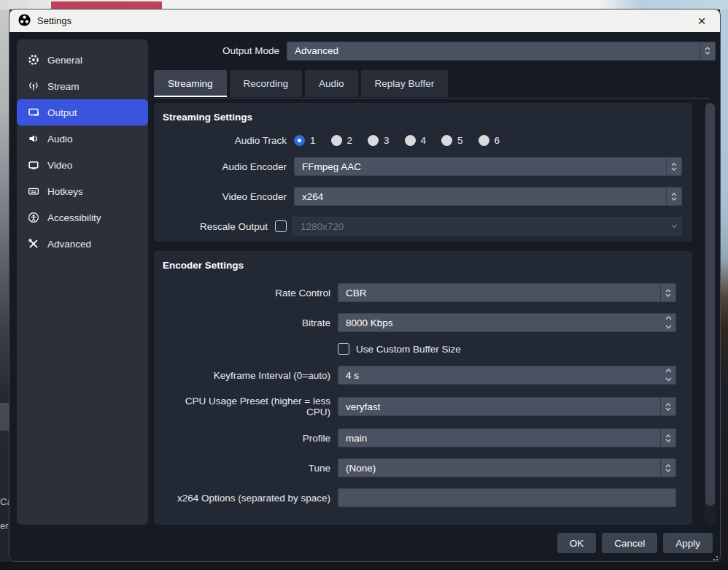 This screenshot has height=570, width=728. I want to click on tune-value: (None), so click(499, 469).